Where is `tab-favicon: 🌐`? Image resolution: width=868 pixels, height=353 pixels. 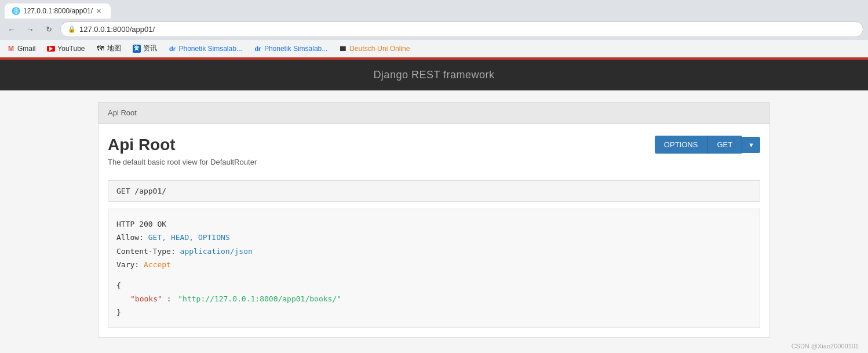
tab-favicon: 🌐 is located at coordinates (16, 11).